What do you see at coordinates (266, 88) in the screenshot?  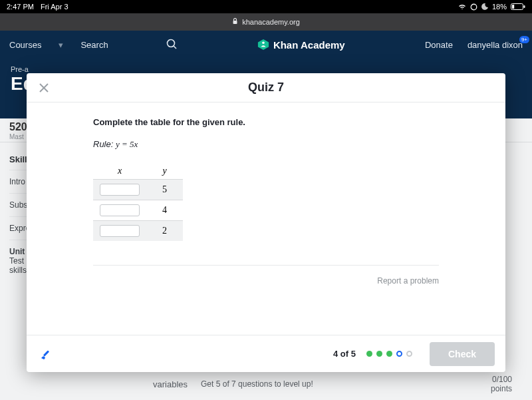 I see `modal-title: Quiz 7` at bounding box center [266, 88].